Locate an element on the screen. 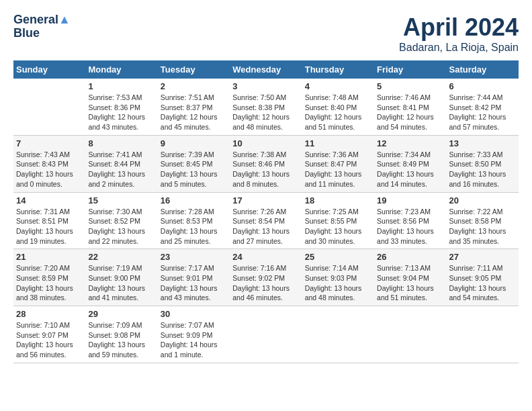  location-subtitle: Badaran, La Rioja, Spain is located at coordinates (459, 48).